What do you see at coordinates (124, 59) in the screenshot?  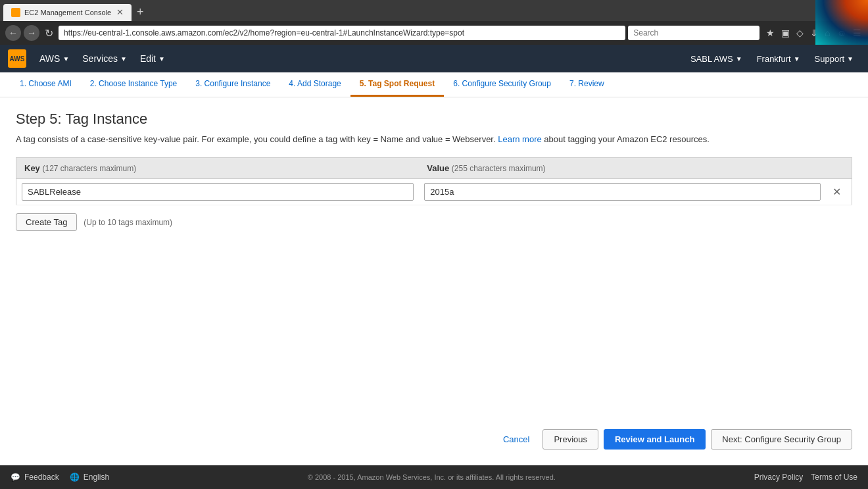 I see `services-caret-icon: ▼` at bounding box center [124, 59].